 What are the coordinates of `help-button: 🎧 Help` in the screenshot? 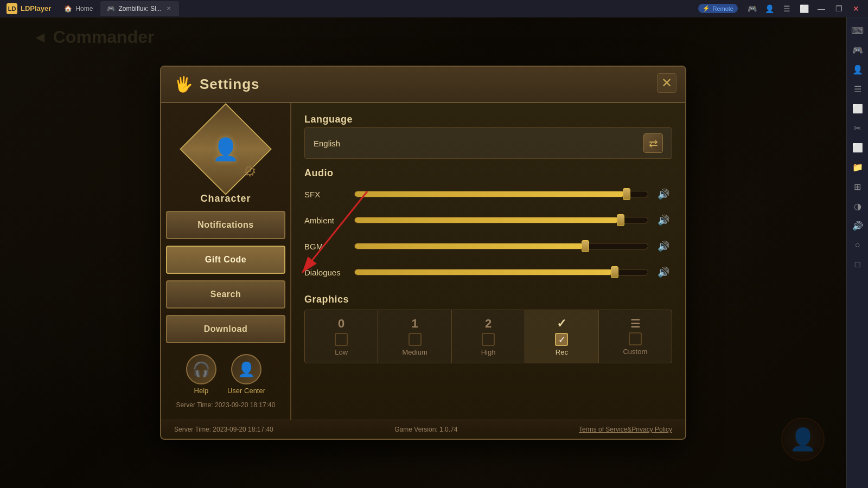 It's located at (201, 374).